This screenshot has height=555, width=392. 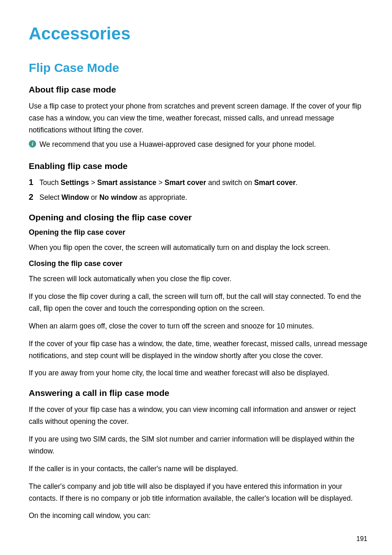 I want to click on paragraph-answering-4: The caller's company and job title will …, so click(x=198, y=493).